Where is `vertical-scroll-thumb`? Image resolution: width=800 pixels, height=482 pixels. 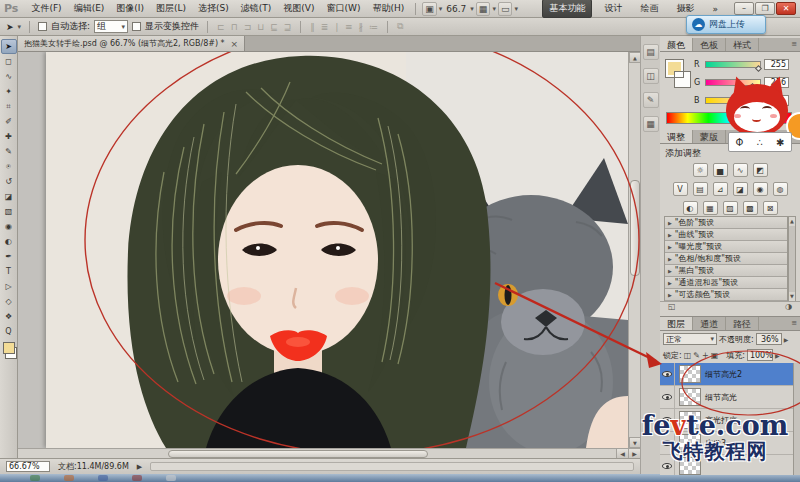 vertical-scroll-thumb is located at coordinates (635, 228).